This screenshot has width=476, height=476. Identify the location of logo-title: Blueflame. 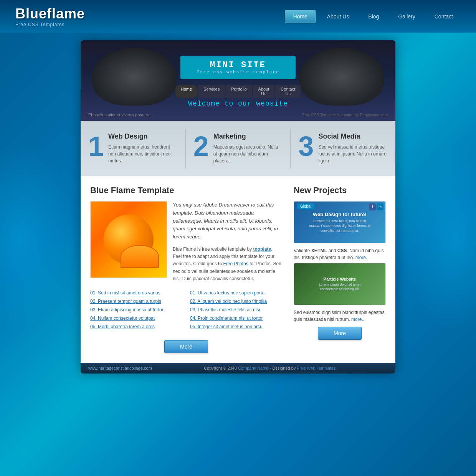
(50, 14).